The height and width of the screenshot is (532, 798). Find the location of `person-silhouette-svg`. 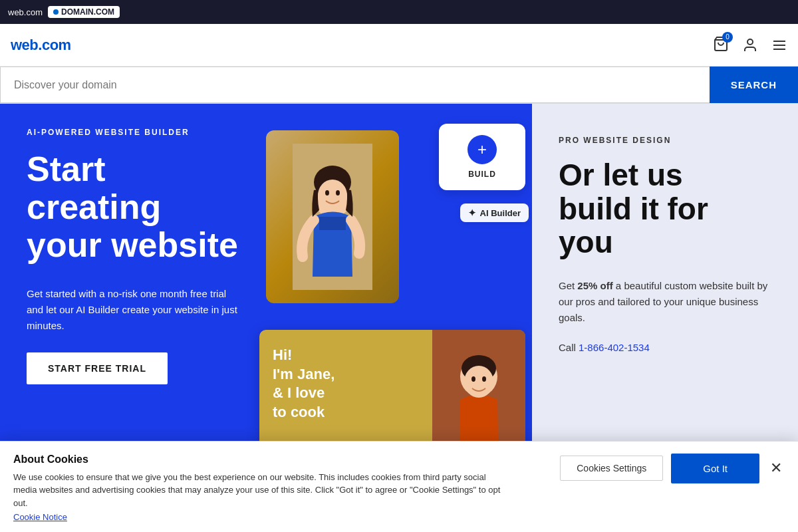

person-silhouette-svg is located at coordinates (332, 217).